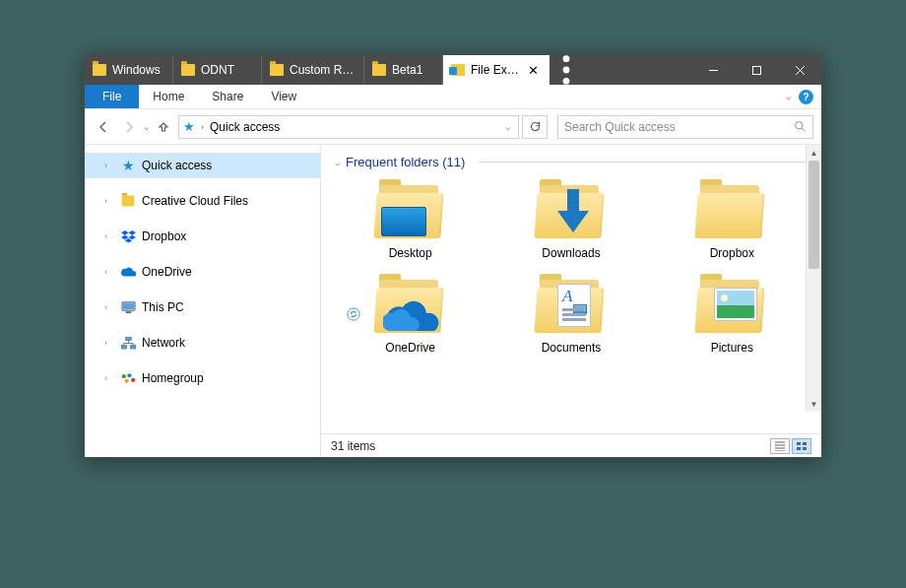  Describe the element at coordinates (571, 316) in the screenshot. I see `folder-item-documents: Documents` at that location.